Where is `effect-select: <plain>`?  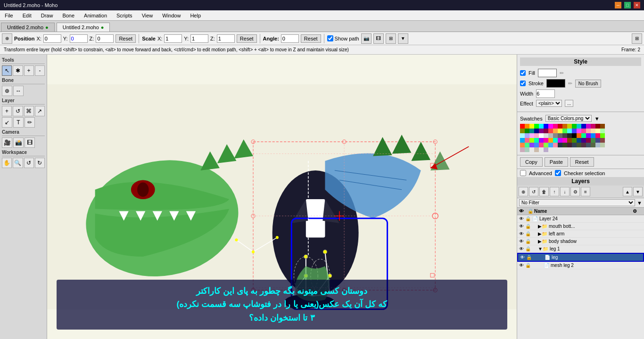
effect-select: <plain> is located at coordinates (549, 104).